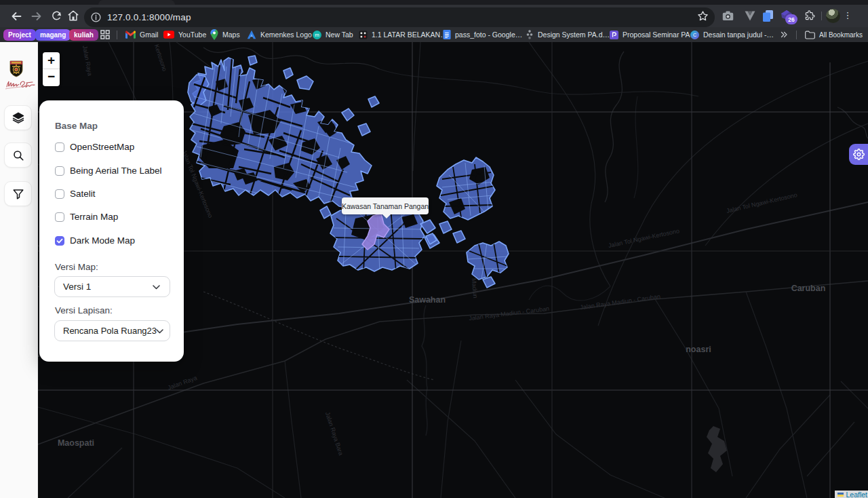 This screenshot has width=868, height=498. I want to click on svg-text: C, so click(694, 35).